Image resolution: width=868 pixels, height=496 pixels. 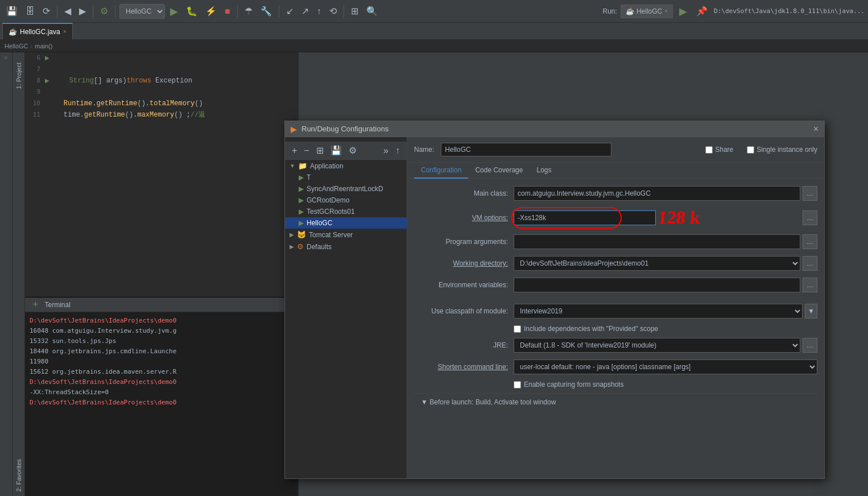 I want to click on single-instance-checkbox, so click(x=751, y=150).